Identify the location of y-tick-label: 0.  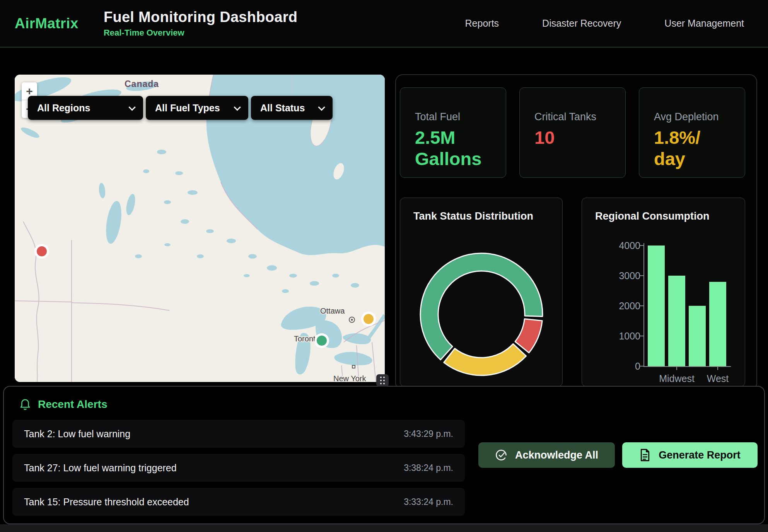
(623, 367).